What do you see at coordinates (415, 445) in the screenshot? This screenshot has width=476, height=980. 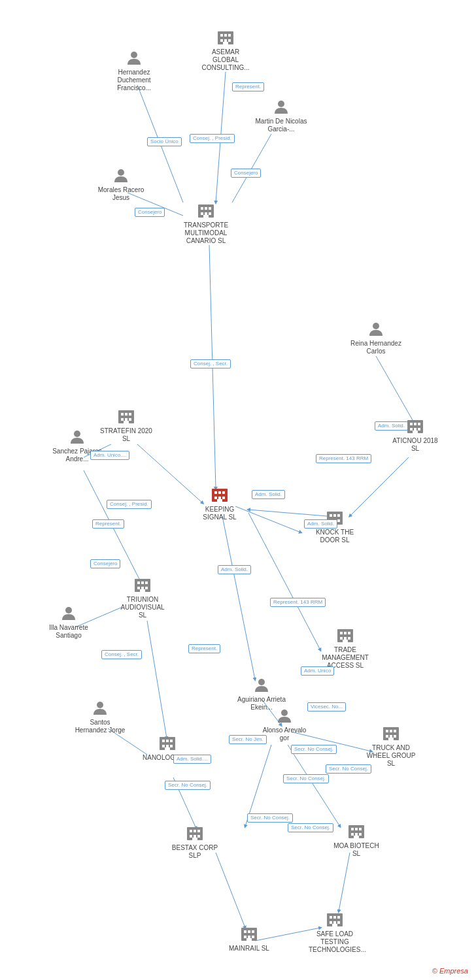 I see `aticnou-label: ATICNOU 2018 SL` at bounding box center [415, 445].